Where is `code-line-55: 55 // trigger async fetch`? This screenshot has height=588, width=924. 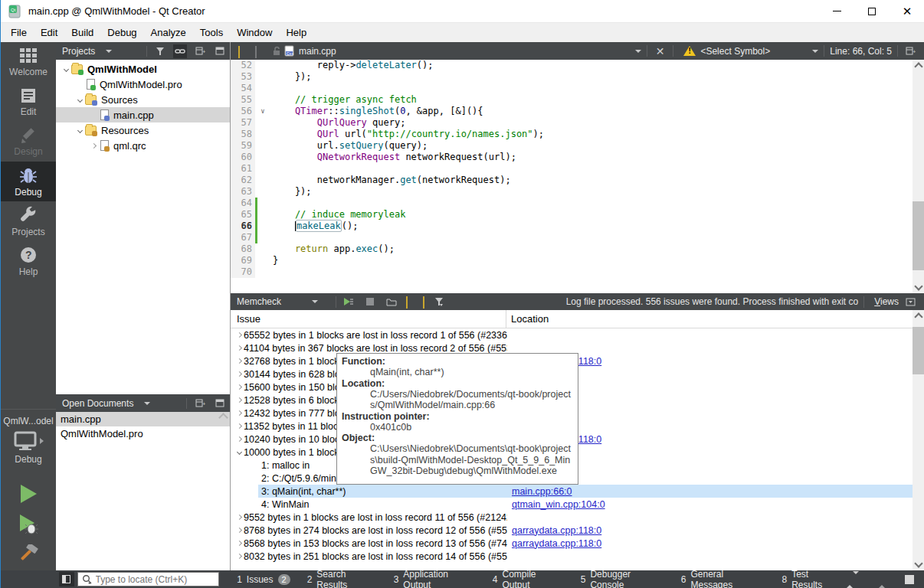 code-line-55: 55 // trigger async fetch is located at coordinates (572, 100).